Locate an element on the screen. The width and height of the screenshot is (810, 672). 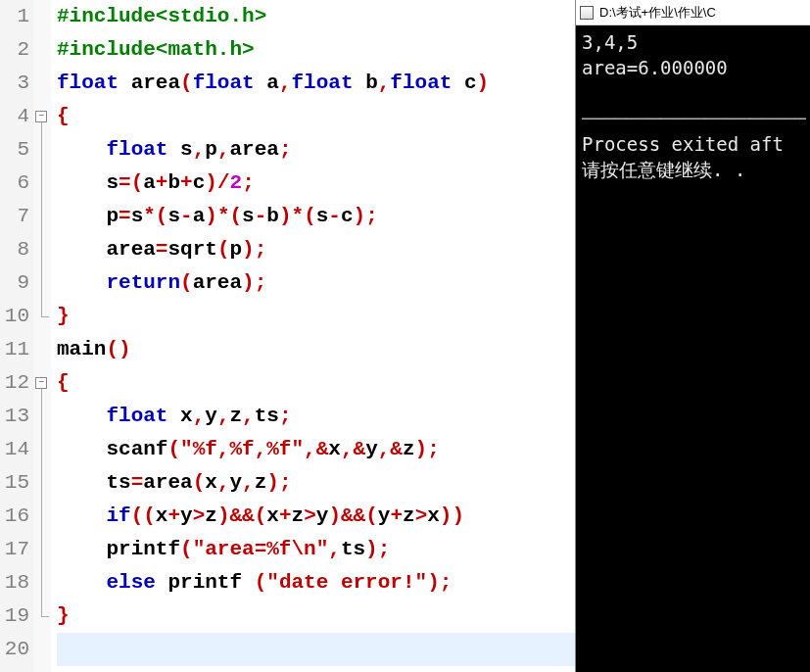
console-line: 3,4,5 is located at coordinates (693, 42).